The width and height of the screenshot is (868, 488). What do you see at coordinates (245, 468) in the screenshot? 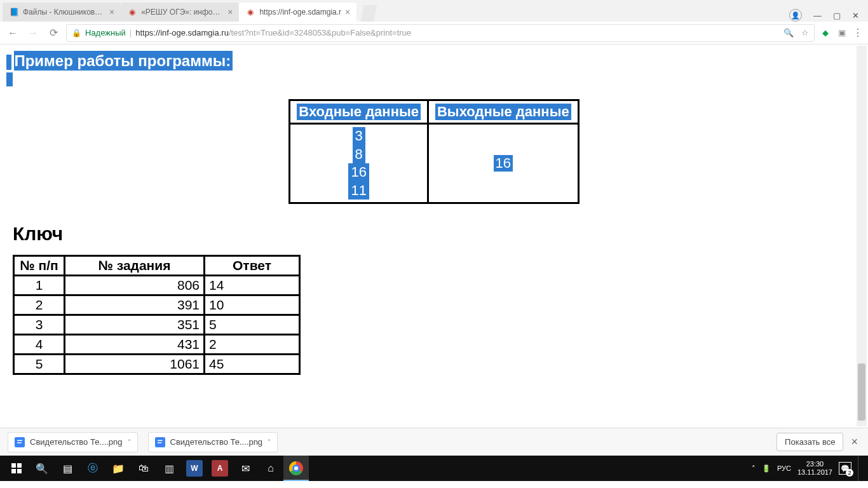
I see `taskbar-app-mail: ✉` at bounding box center [245, 468].